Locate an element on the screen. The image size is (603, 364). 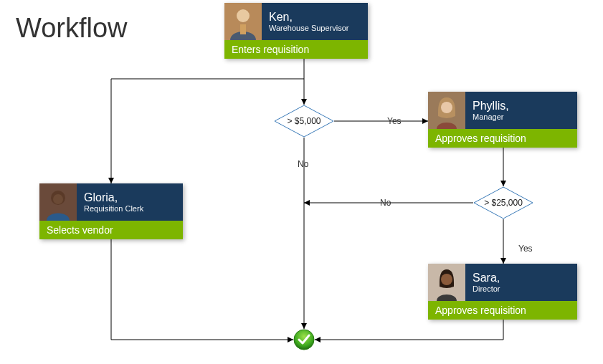
action-sara: Approves requisition is located at coordinates (503, 310).